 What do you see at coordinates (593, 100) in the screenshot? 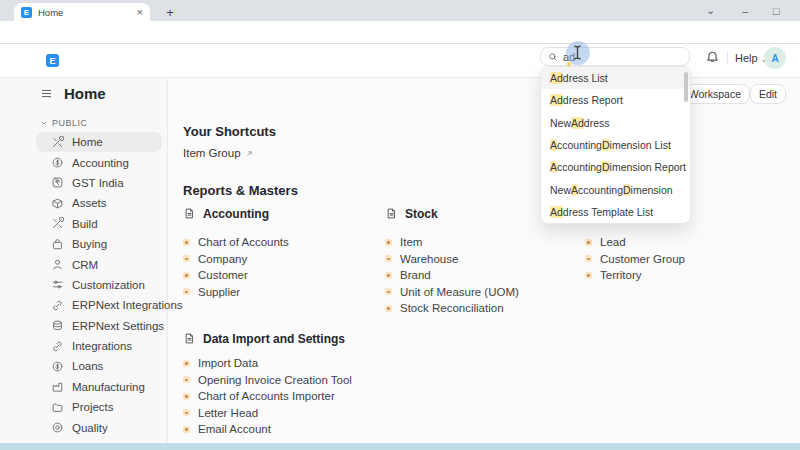
I see `suggestion-text: dress Report` at bounding box center [593, 100].